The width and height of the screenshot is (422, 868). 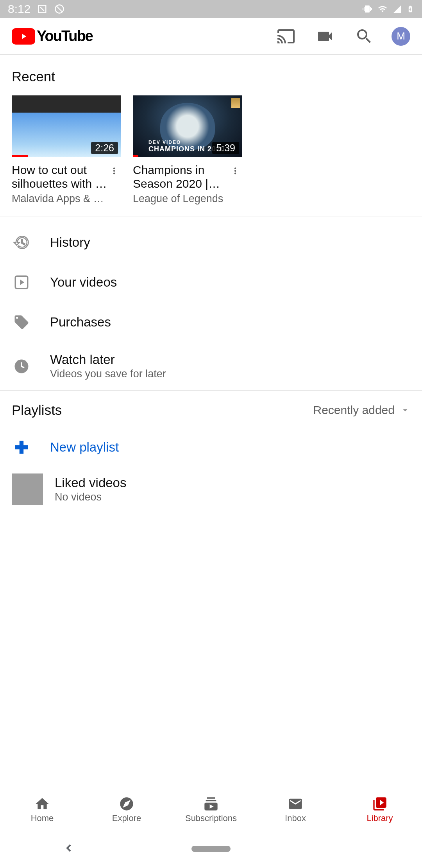 I want to click on liked-videos-sub: No videos, so click(x=232, y=497).